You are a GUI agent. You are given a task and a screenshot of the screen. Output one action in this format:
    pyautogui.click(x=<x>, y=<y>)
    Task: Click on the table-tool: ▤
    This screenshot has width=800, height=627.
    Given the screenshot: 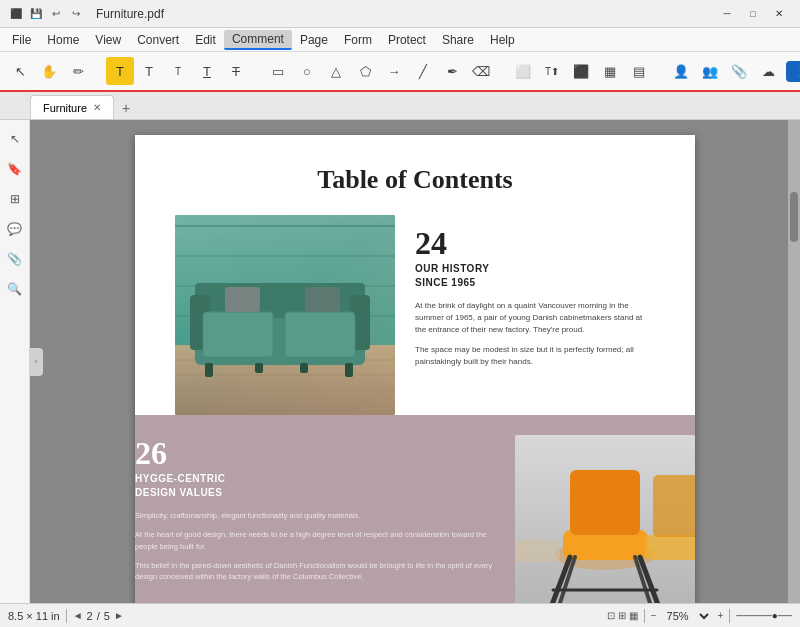 What is the action you would take?
    pyautogui.click(x=639, y=71)
    